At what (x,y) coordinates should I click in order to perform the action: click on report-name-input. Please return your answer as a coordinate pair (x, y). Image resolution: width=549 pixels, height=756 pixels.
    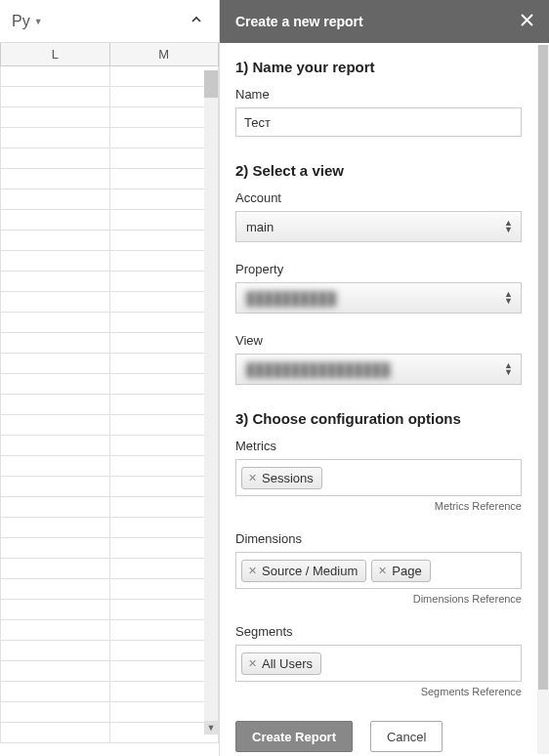
    Looking at the image, I should click on (379, 122).